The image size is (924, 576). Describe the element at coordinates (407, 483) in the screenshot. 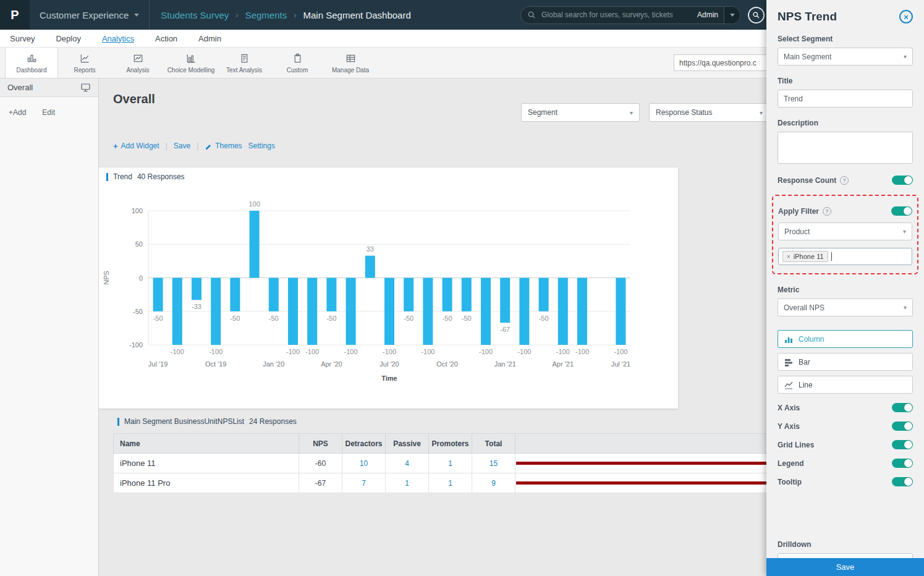

I see `row-passive: 1` at that location.